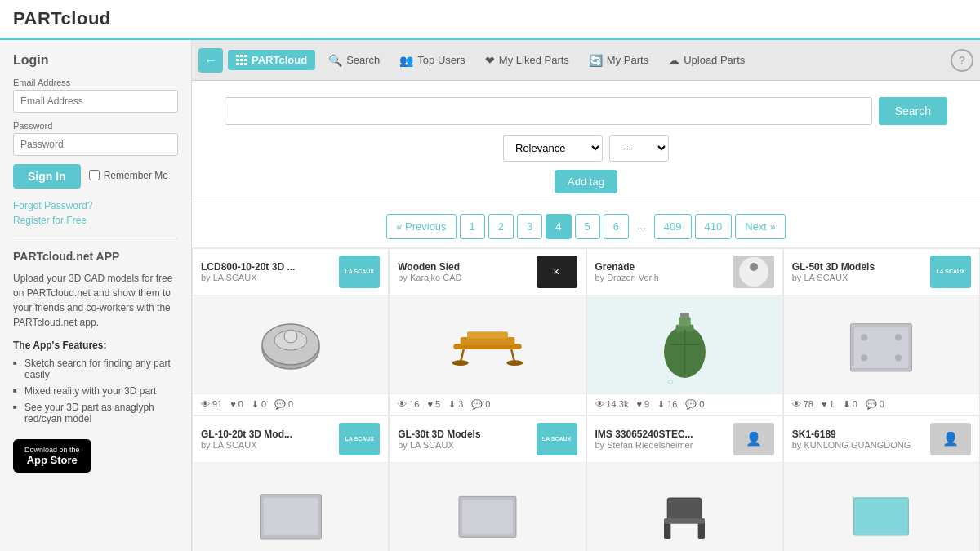  Describe the element at coordinates (480, 405) in the screenshot. I see `comments-stat-1: 💬 0` at that location.